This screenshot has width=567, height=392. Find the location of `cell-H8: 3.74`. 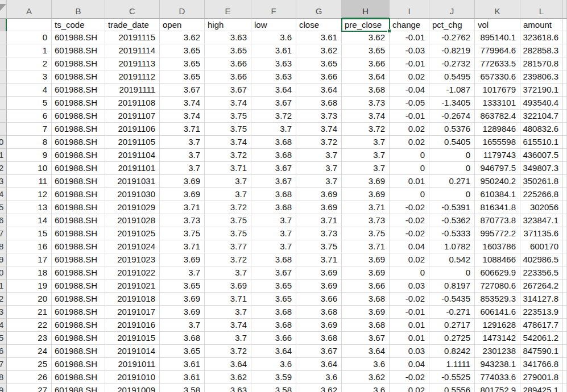

cell-H8: 3.74 is located at coordinates (366, 116).